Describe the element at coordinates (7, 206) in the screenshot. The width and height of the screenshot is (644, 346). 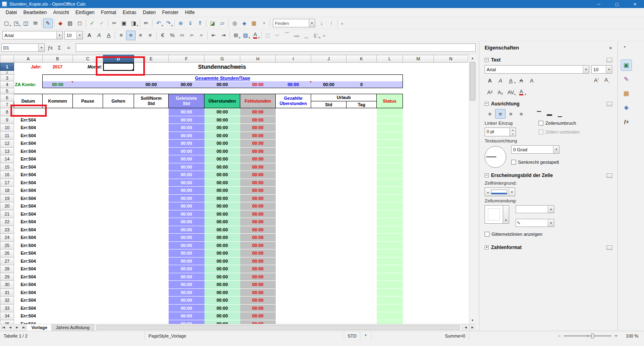
I see `row-header-20: 20` at that location.